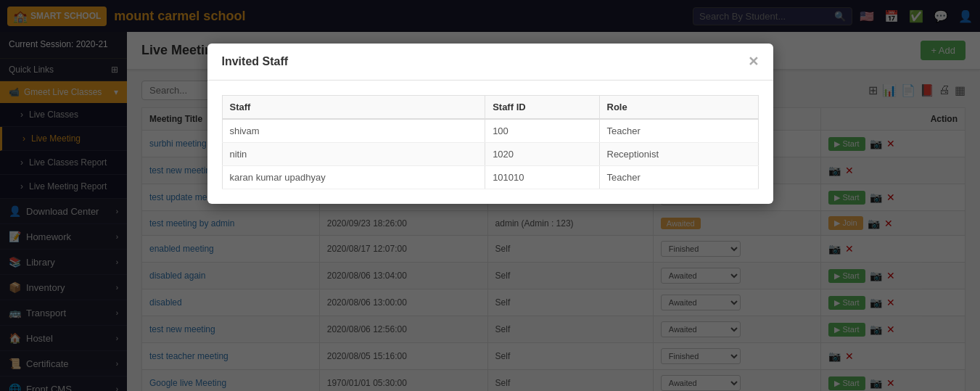 This screenshot has height=391, width=980. What do you see at coordinates (679, 155) in the screenshot?
I see `modal-role-cell: Receptionist` at bounding box center [679, 155].